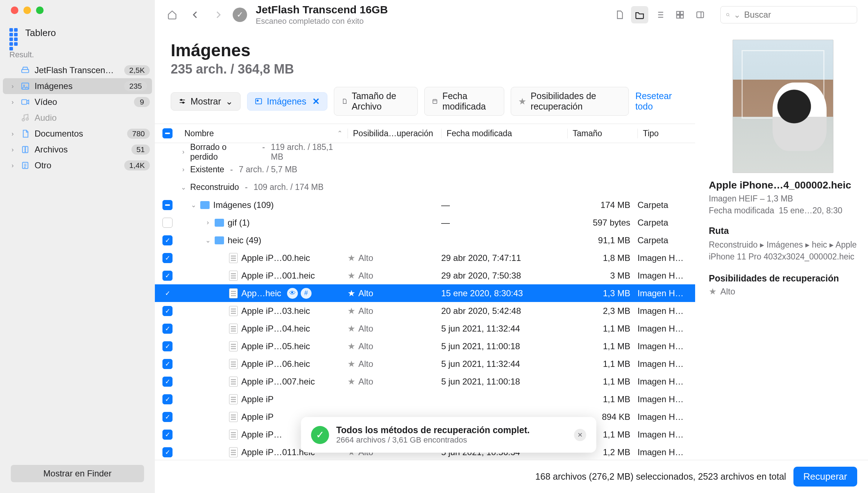 Image resolution: width=868 pixels, height=493 pixels. I want to click on sidebar-item-other: › Otro 1,4K, so click(77, 165).